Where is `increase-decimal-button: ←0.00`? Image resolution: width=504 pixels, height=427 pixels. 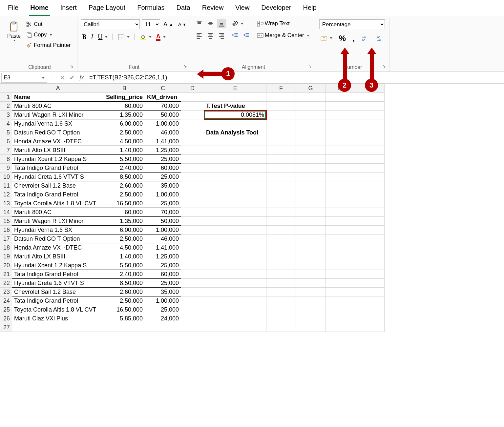 increase-decimal-button: ←0.00 is located at coordinates (366, 38).